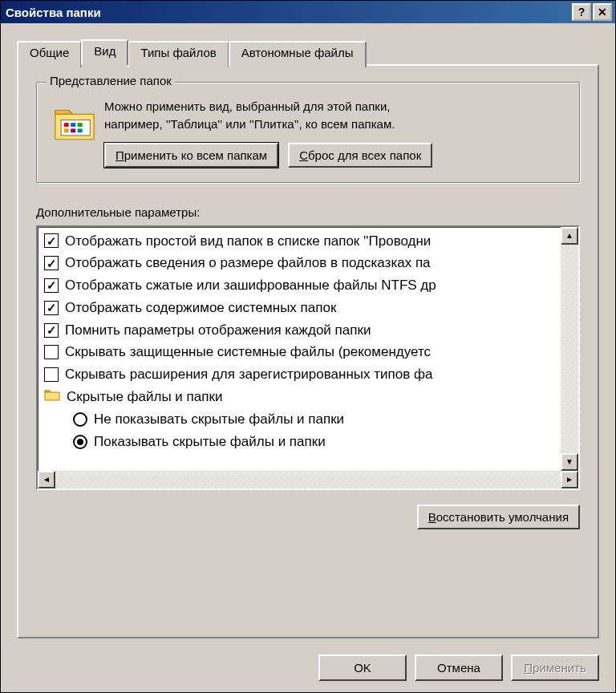 The width and height of the screenshot is (616, 693). I want to click on dialog-buttons: OK Отмена Применить, so click(308, 669).